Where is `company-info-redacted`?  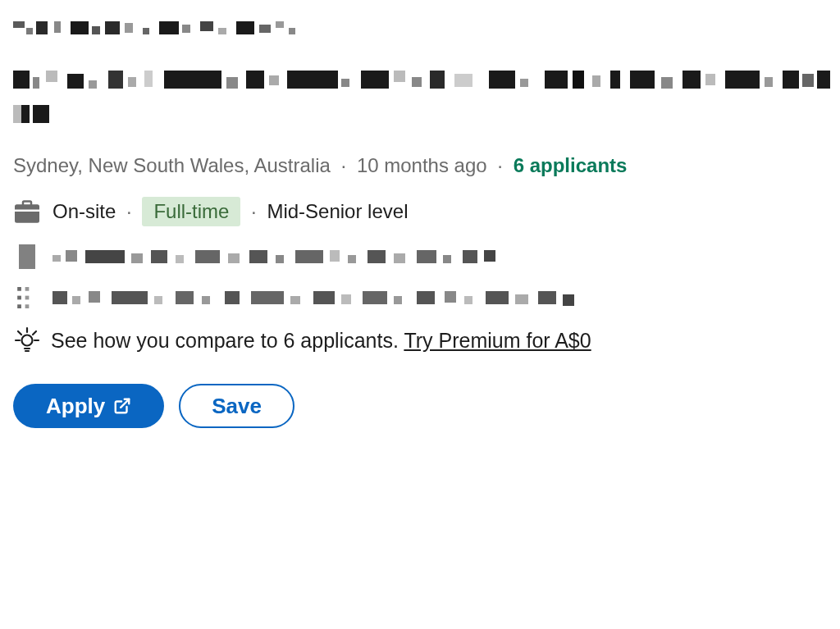 company-info-redacted is located at coordinates (282, 257).